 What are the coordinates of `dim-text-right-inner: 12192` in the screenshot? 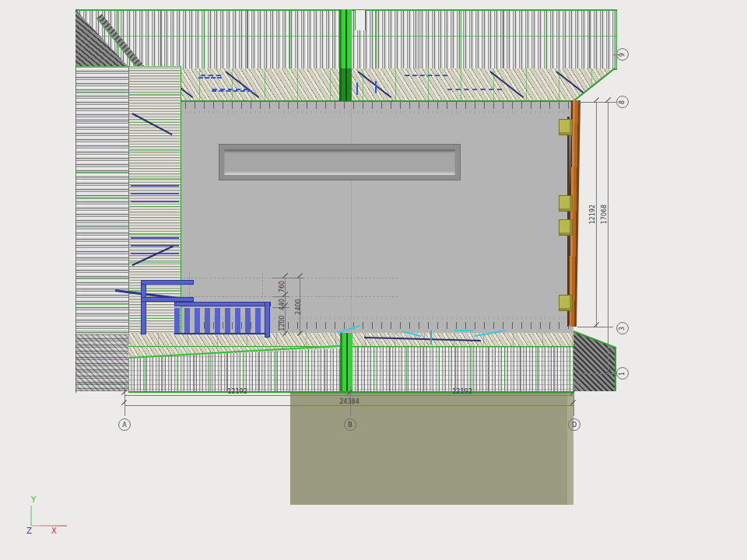 It's located at (593, 215).